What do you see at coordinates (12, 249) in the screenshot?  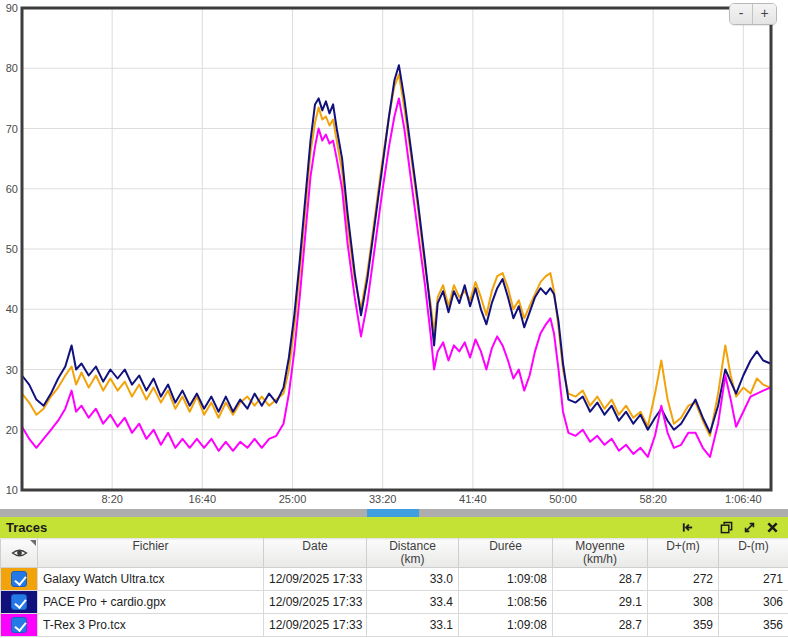 I see `y-axis-tick-label: 50` at bounding box center [12, 249].